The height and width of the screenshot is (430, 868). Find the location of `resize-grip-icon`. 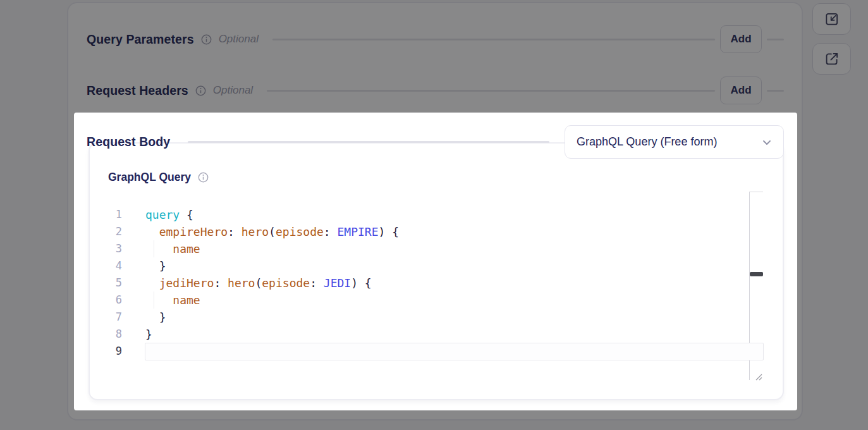

resize-grip-icon is located at coordinates (758, 376).